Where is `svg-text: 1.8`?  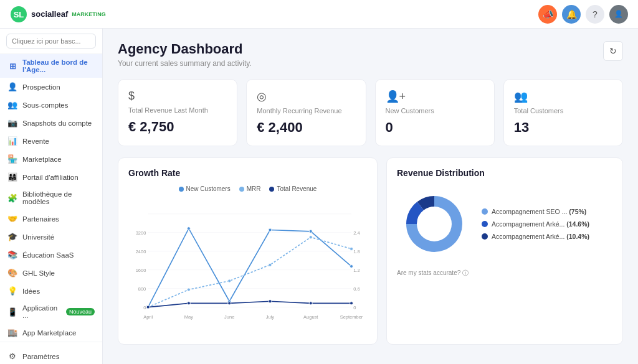 svg-text: 1.8 is located at coordinates (356, 251).